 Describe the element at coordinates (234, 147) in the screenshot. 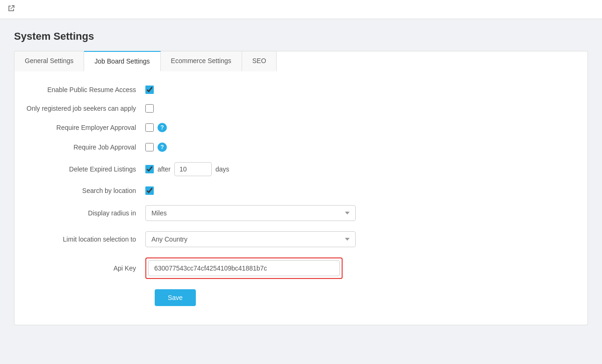

I see `require-job-approval-row: Require Job Approval ?` at that location.